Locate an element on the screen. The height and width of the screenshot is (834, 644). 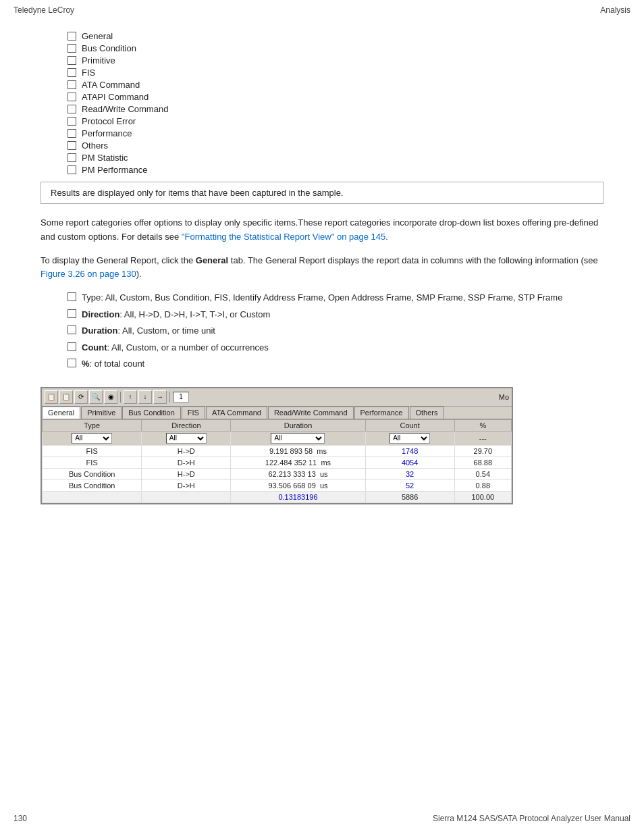
table-row: FIS H->D 9.191 893 58 ms 1748 29.70 is located at coordinates (277, 451).